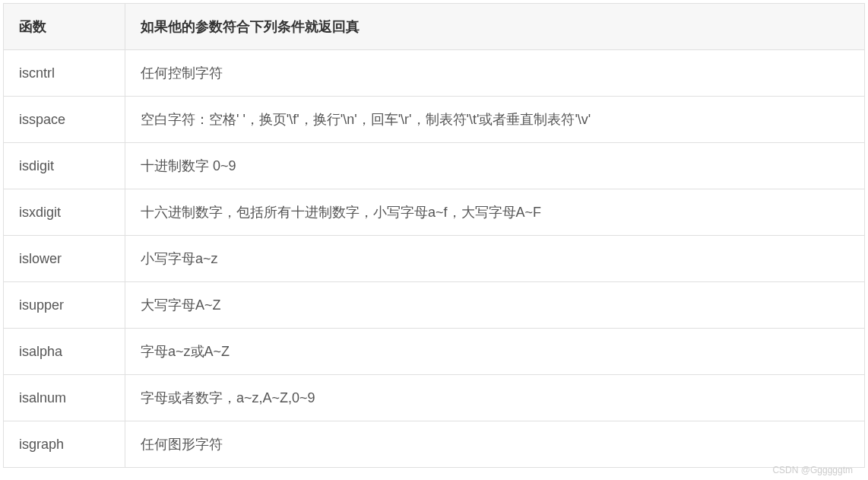 The width and height of the screenshot is (868, 480). What do you see at coordinates (496, 306) in the screenshot?
I see `function-desc-cell: 大写字母A~Z` at bounding box center [496, 306].